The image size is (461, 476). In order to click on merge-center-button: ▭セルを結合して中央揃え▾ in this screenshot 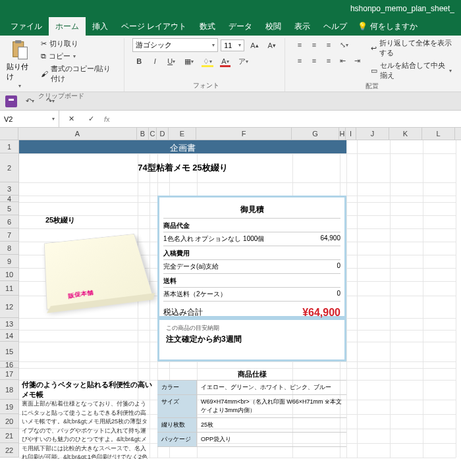, I will do `click(411, 70)`.